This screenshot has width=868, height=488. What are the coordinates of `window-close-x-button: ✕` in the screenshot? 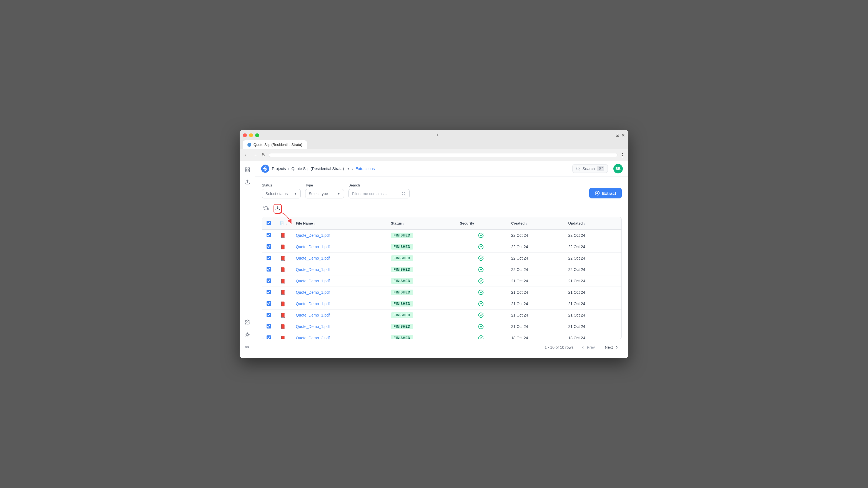 It's located at (623, 135).